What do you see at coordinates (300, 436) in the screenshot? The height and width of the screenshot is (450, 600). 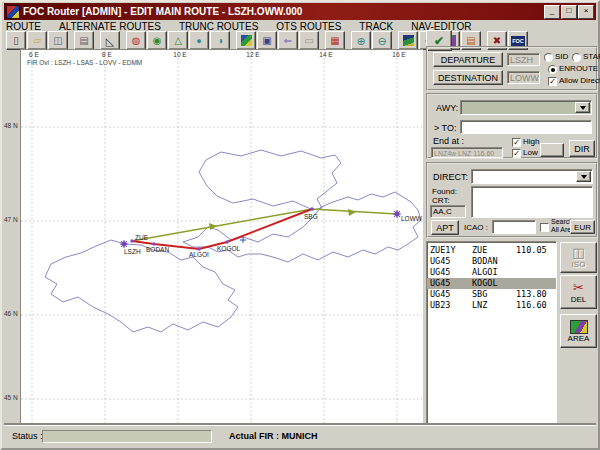 I see `status-bar: Status : Actual FIR : MUNICH` at bounding box center [300, 436].